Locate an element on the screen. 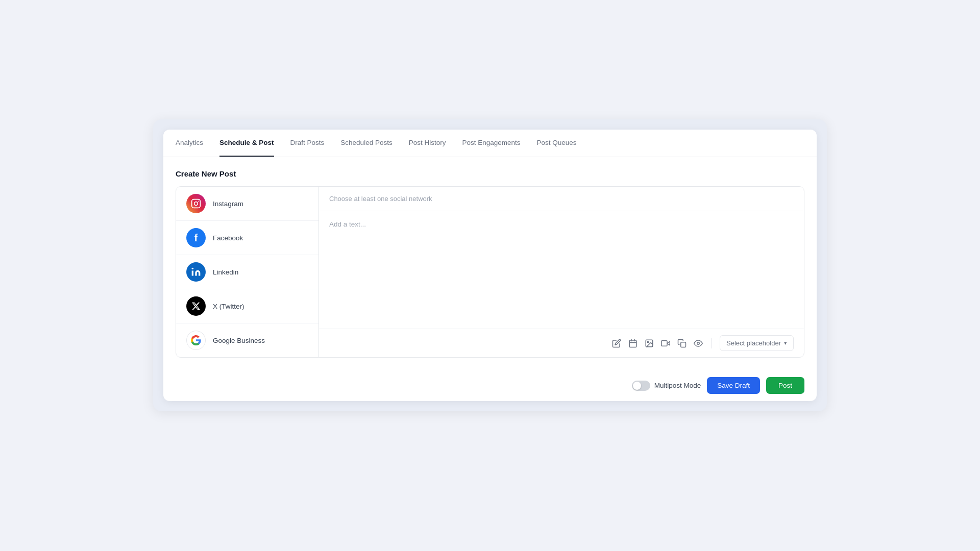 The height and width of the screenshot is (551, 980). tab-draft-posts: Draft Posts is located at coordinates (307, 143).